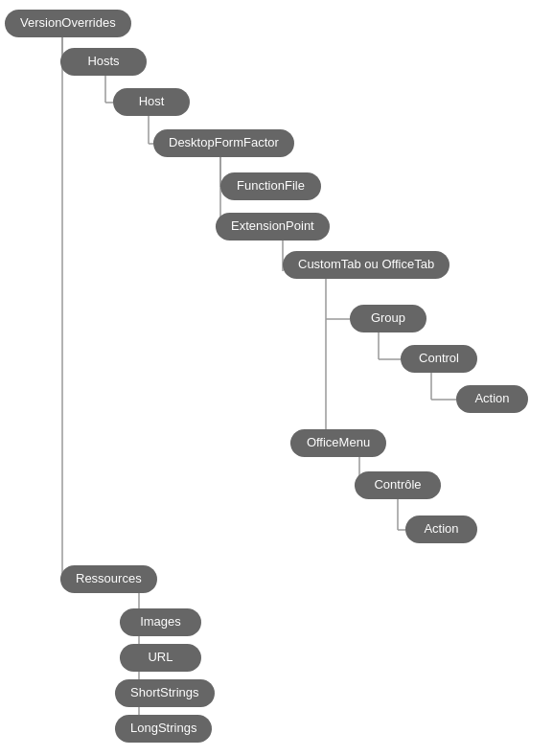  What do you see at coordinates (493, 399) in the screenshot?
I see `node-action1: Action` at bounding box center [493, 399].